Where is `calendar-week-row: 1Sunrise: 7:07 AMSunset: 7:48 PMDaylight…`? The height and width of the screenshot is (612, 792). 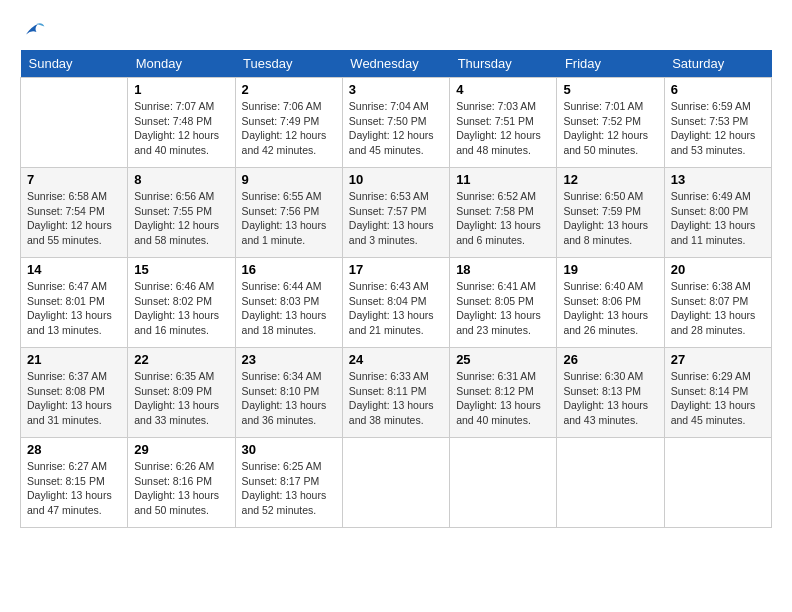
calendar-week-row: 1Sunrise: 7:07 AMSunset: 7:48 PMDaylight… is located at coordinates (396, 123).